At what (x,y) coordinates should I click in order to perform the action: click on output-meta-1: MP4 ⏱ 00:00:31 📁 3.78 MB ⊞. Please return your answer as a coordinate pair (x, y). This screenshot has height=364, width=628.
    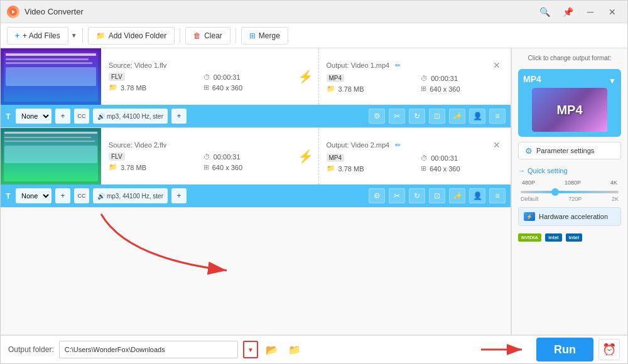
    Looking at the image, I should click on (415, 83).